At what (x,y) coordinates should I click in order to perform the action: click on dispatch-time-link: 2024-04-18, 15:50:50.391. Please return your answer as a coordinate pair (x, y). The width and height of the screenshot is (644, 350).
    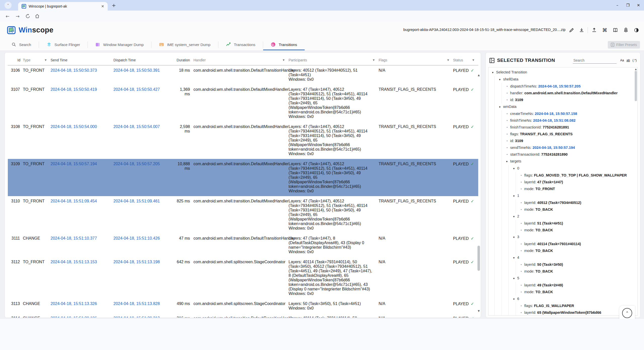
    Looking at the image, I should click on (137, 70).